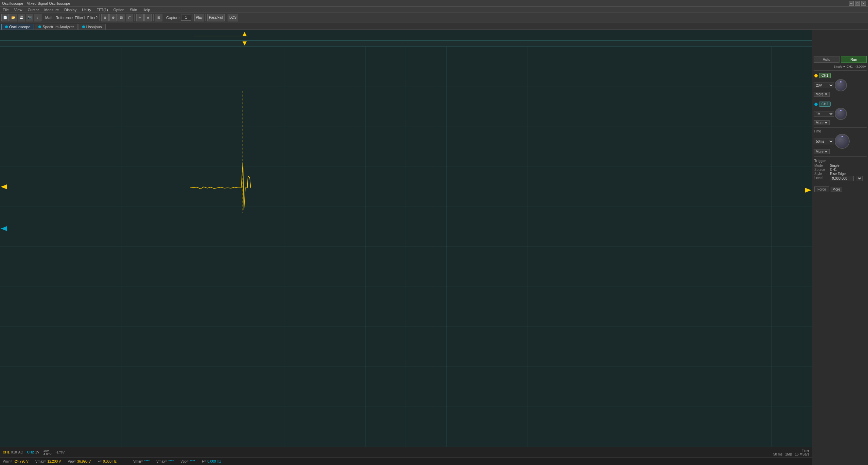 The height and width of the screenshot is (465, 868). I want to click on toolbar-cursor: ↕, so click(38, 18).